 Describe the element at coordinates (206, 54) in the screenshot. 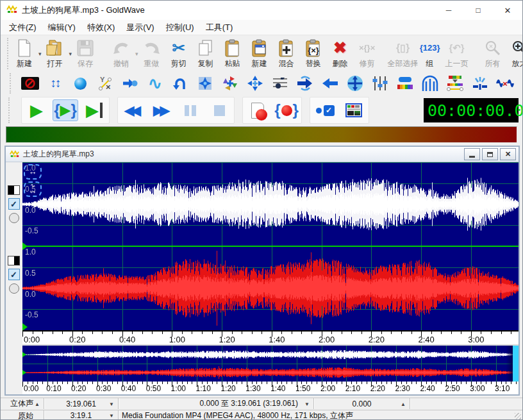

I see `copy-button: 复制` at that location.